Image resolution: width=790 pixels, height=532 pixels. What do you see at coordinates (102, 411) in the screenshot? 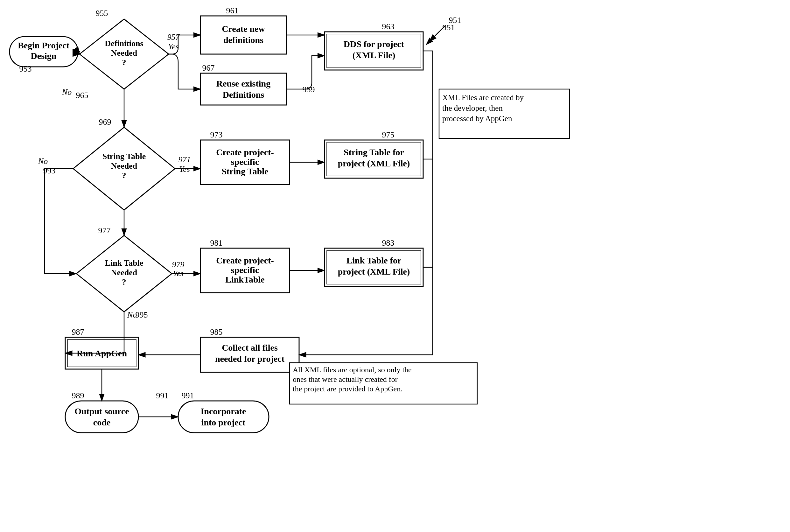
I see `output-label1: Output source` at bounding box center [102, 411].